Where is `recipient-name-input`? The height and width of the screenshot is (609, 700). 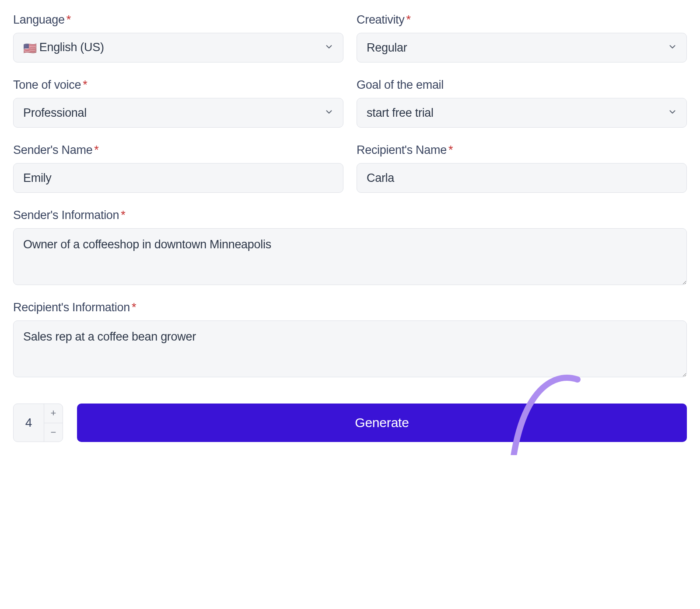
recipient-name-input is located at coordinates (522, 178).